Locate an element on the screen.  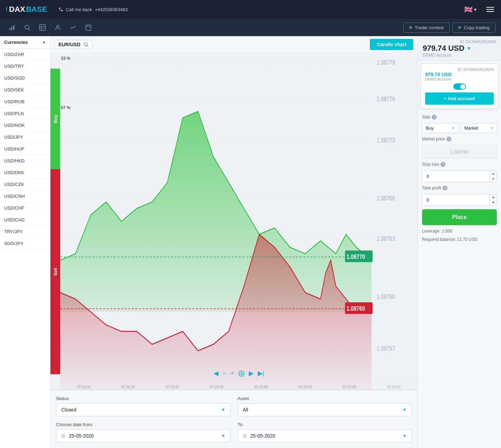
status-filter-arrow: ▼ is located at coordinates (223, 410).